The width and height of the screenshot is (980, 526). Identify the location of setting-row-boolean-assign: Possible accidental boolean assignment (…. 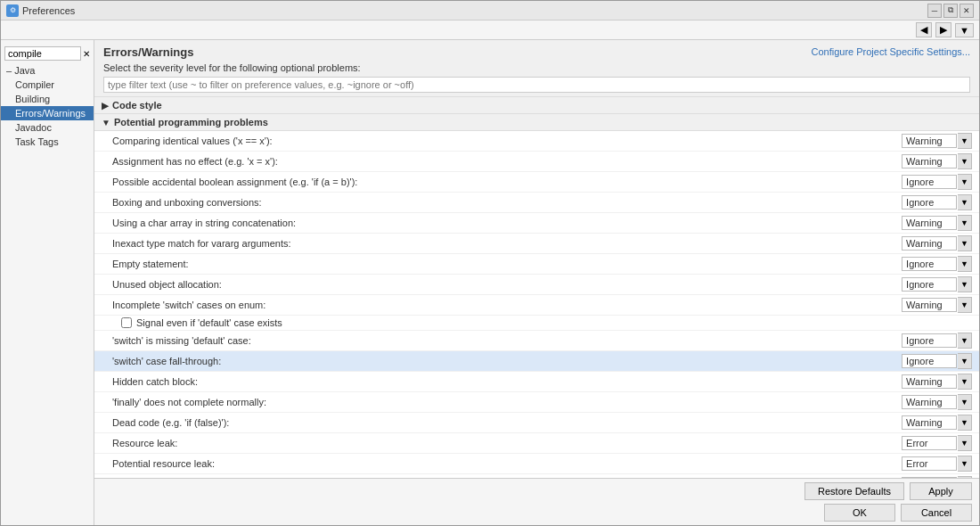
(536, 182).